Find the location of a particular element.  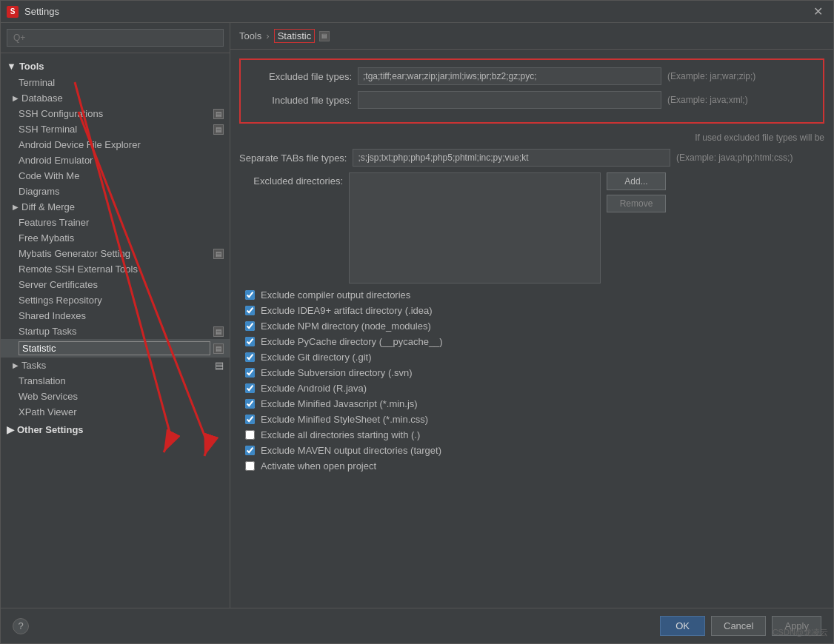

sidebar-item-translation: Translation is located at coordinates (116, 380).